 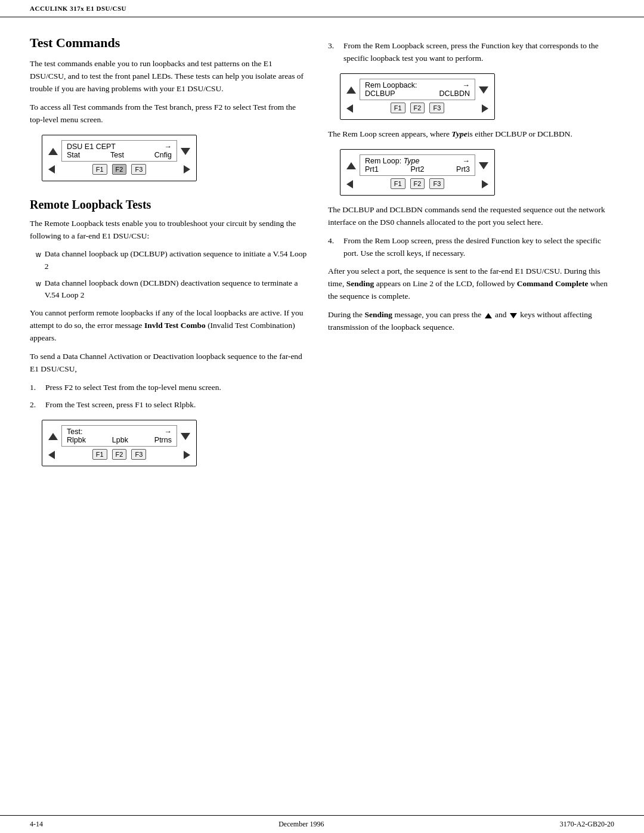 What do you see at coordinates (170, 397) in the screenshot?
I see `numbered-list: 1. Press F2 to select Test from the top-…` at bounding box center [170, 397].